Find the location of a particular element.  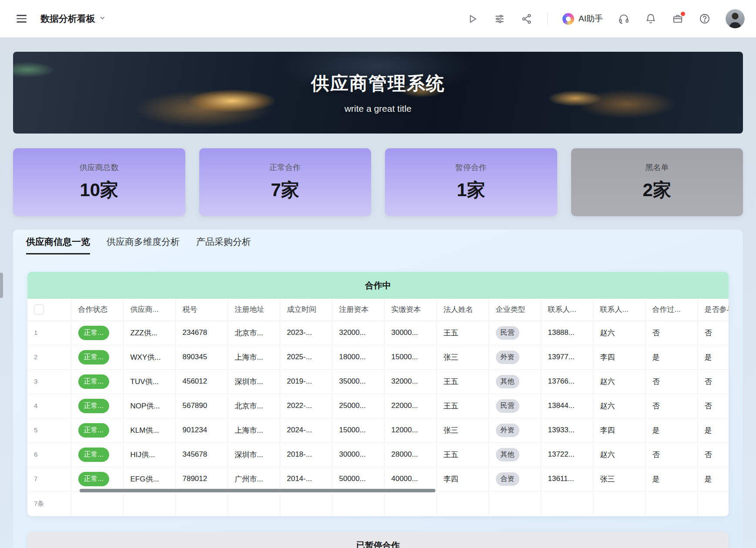

headset-icon is located at coordinates (624, 19).